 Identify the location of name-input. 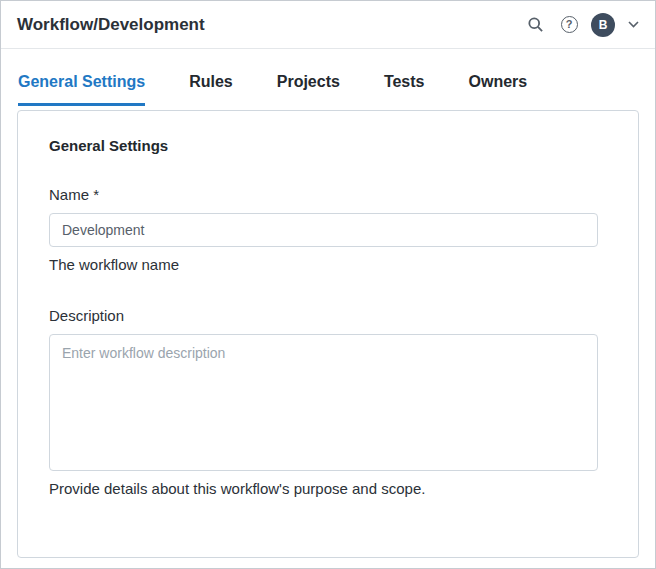
(324, 230).